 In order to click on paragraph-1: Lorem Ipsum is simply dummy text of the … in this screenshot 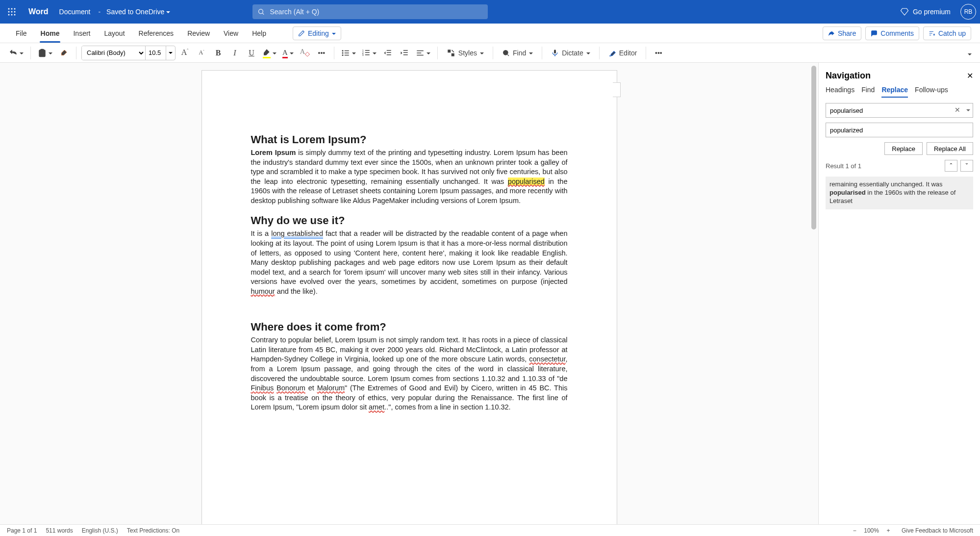, I will do `click(409, 177)`.